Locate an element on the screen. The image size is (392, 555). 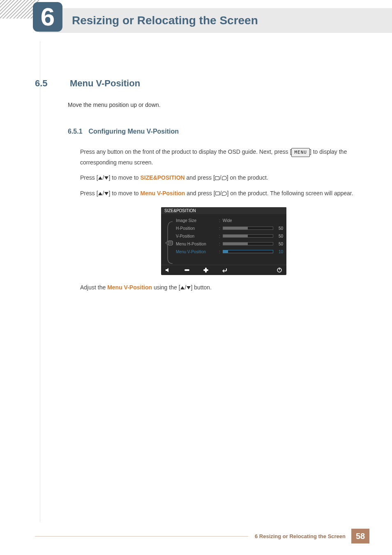
section-heading-row: 6.5 Menu V-Position is located at coordinates (201, 83).